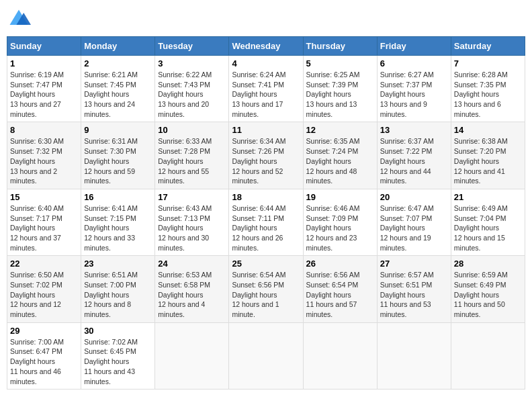 Image resolution: width=532 pixels, height=411 pixels. I want to click on day-number: 20, so click(414, 197).